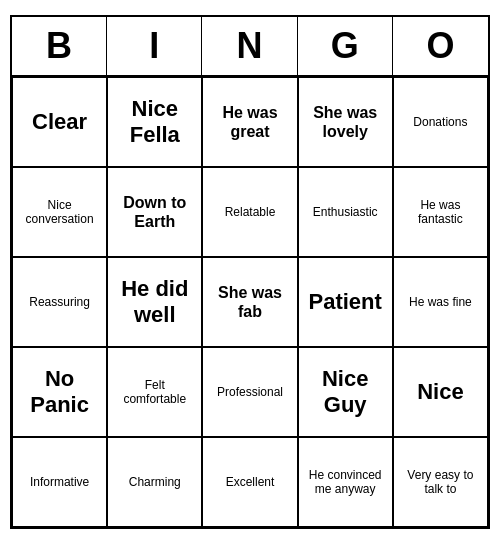 Image resolution: width=500 pixels, height=544 pixels. Describe the element at coordinates (440, 122) in the screenshot. I see `cell-text: Donations` at that location.